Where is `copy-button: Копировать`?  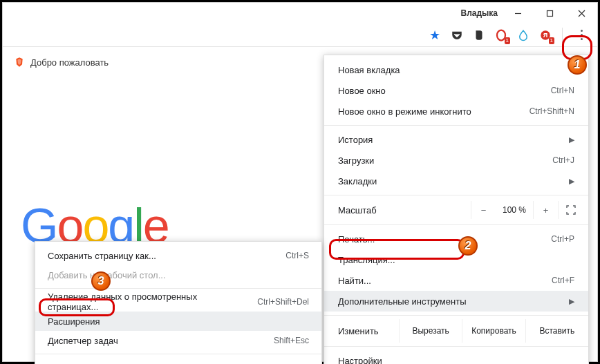 copy-button: Копировать is located at coordinates (494, 331).